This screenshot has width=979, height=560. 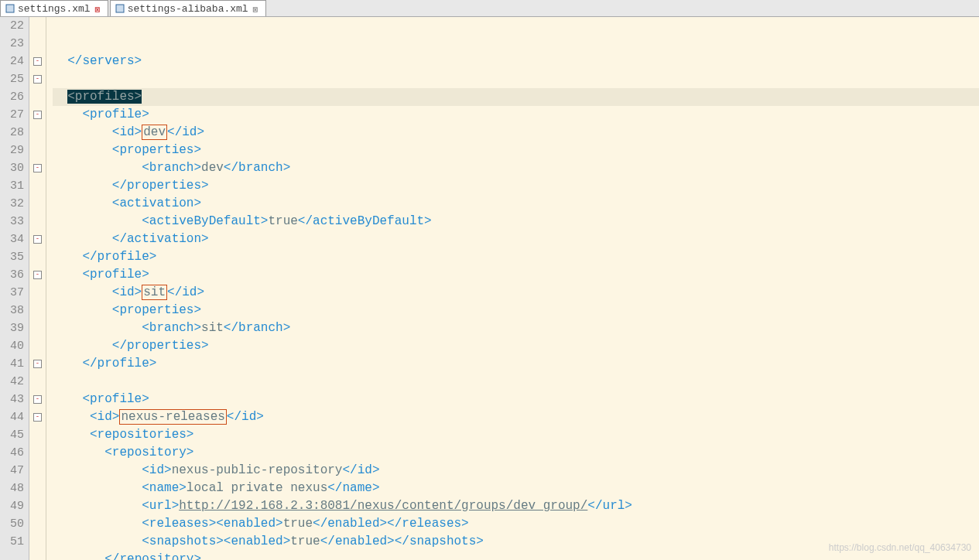 I want to click on line-number: 24, so click(x=14, y=62).